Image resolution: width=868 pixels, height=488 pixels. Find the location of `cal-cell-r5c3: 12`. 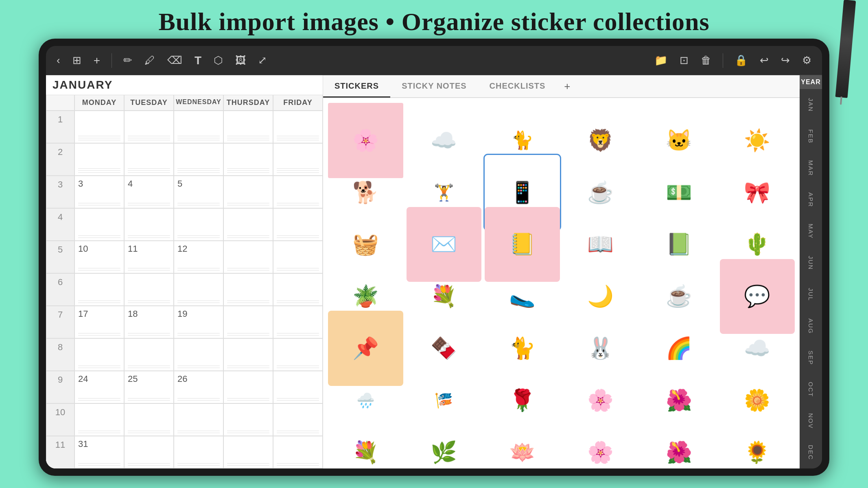

cal-cell-r5c3: 12 is located at coordinates (199, 257).